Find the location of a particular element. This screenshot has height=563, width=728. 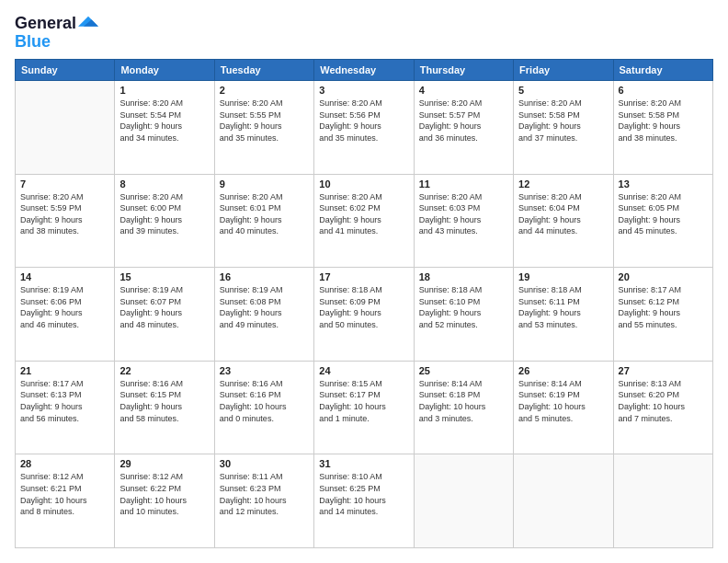

day-cell: 3Sunrise: 8:20 AM Sunset: 5:56 PM Daylig… is located at coordinates (364, 128).